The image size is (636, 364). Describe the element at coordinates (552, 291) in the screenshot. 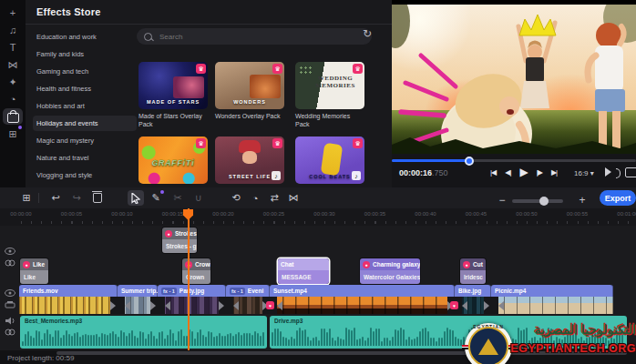

I see `video-clip-title-picnic-mp4: Picnic.mp4` at that location.